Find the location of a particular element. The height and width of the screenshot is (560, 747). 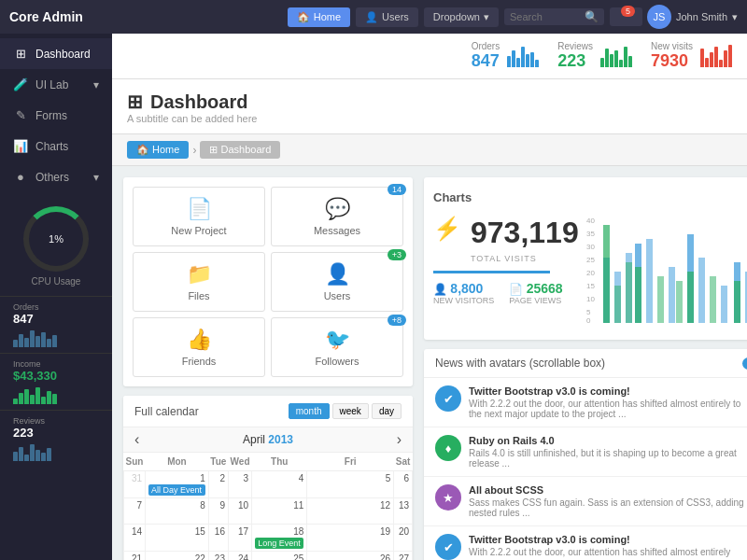

sub-stats: 👤 8,800 NEW VISITORS 📄 25668 is located at coordinates (506, 293).